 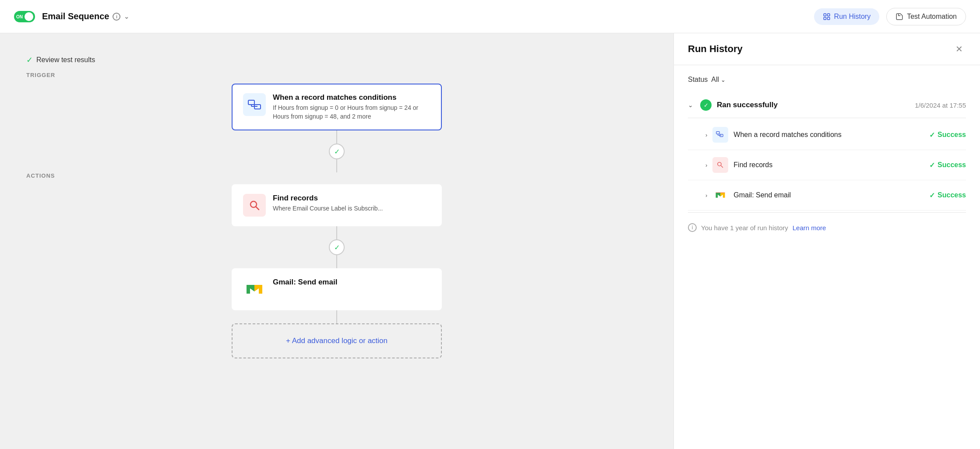 I want to click on find-records-svg, so click(x=254, y=205).